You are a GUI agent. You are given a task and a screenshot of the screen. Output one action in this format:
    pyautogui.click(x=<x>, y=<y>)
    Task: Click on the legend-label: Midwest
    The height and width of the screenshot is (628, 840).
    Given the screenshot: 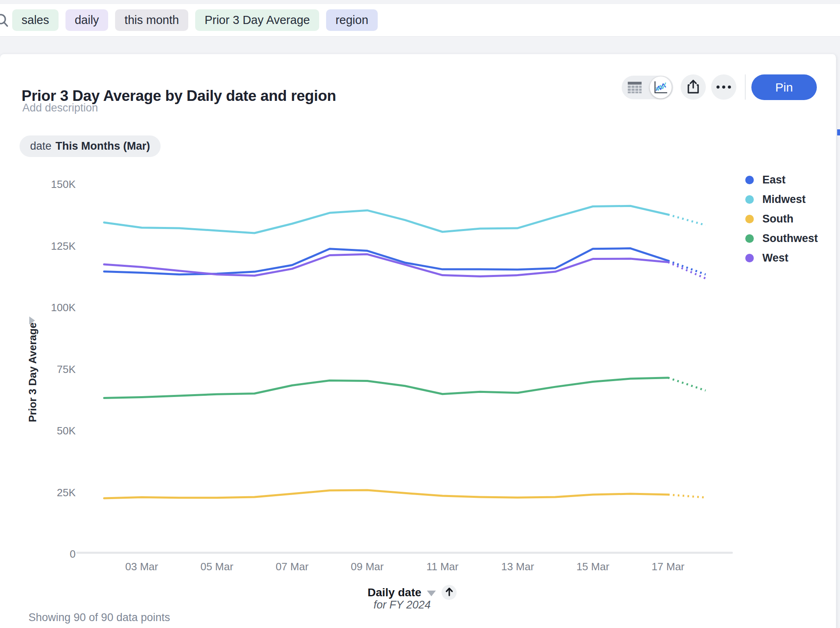 What is the action you would take?
    pyautogui.click(x=784, y=199)
    